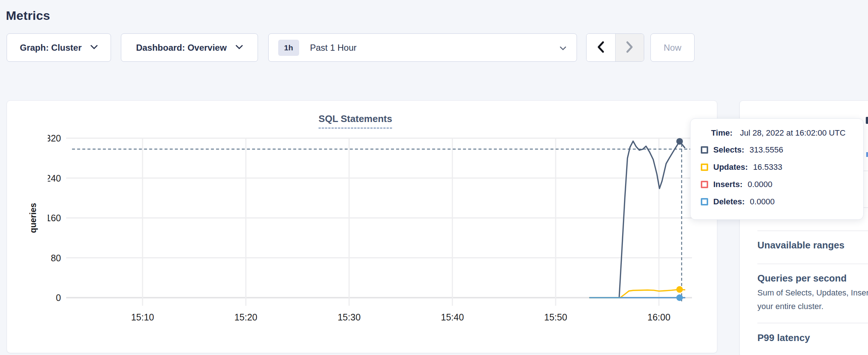  Describe the element at coordinates (334, 48) in the screenshot. I see `time-range-label: Past 1 Hour` at that location.